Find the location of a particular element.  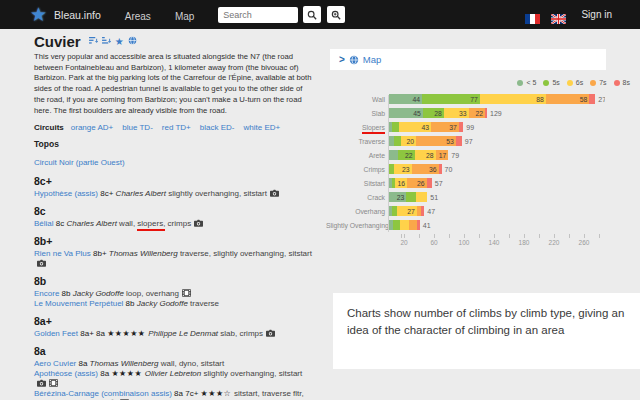

climb-link: Bérézina-Carnage (combinaison assis) is located at coordinates (103, 394).